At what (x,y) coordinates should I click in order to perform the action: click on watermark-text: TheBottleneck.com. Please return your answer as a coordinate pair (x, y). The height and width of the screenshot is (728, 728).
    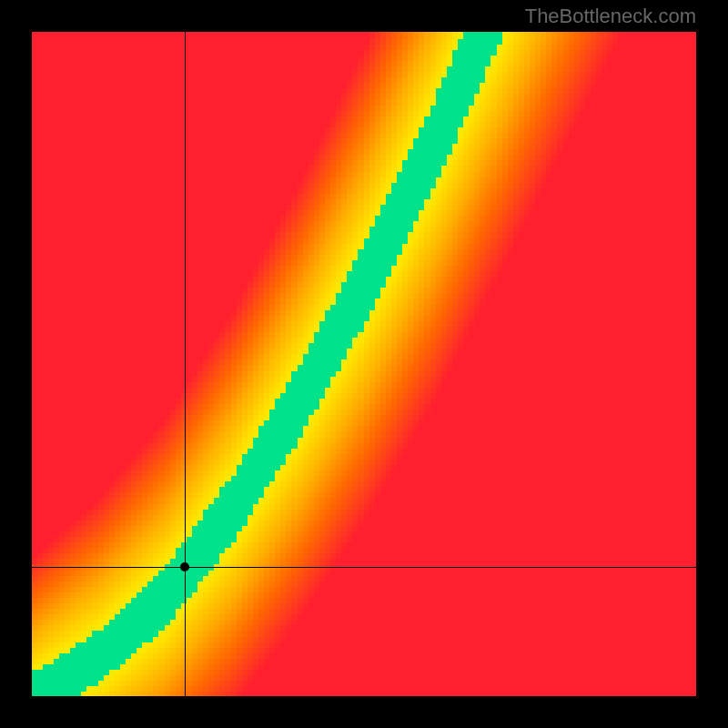
    Looking at the image, I should click on (611, 16).